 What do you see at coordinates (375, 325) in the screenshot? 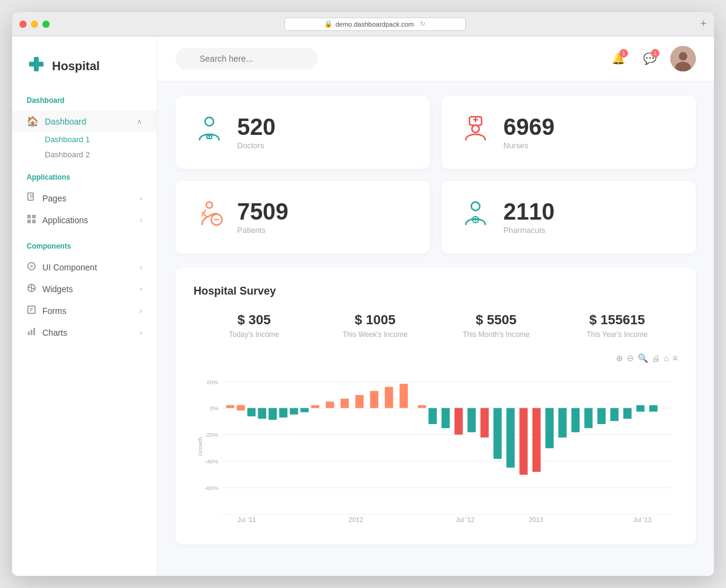
I see `income-item-week: $ 1005 This Week's Income` at bounding box center [375, 325].